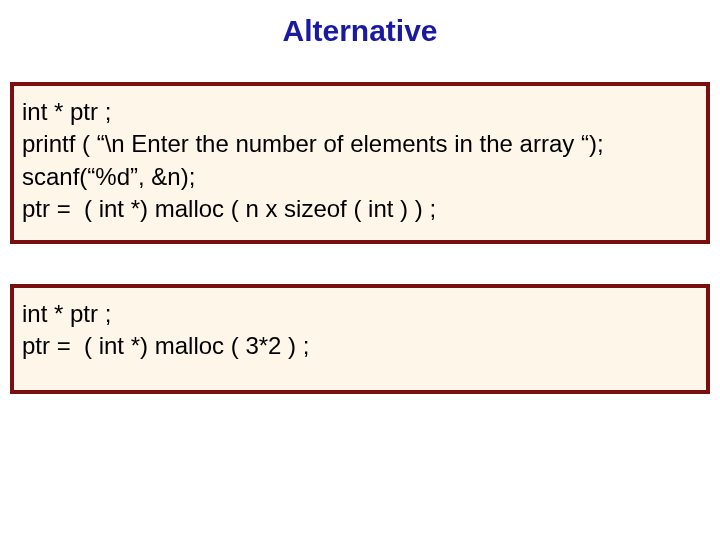  I want to click on code-line: ptr = ( int *) malloc ( 3*2 ) ;, so click(360, 346).